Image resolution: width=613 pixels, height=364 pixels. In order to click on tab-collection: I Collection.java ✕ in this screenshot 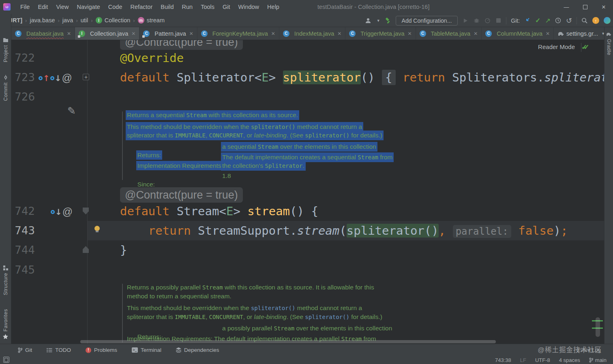, I will do `click(107, 33)`.